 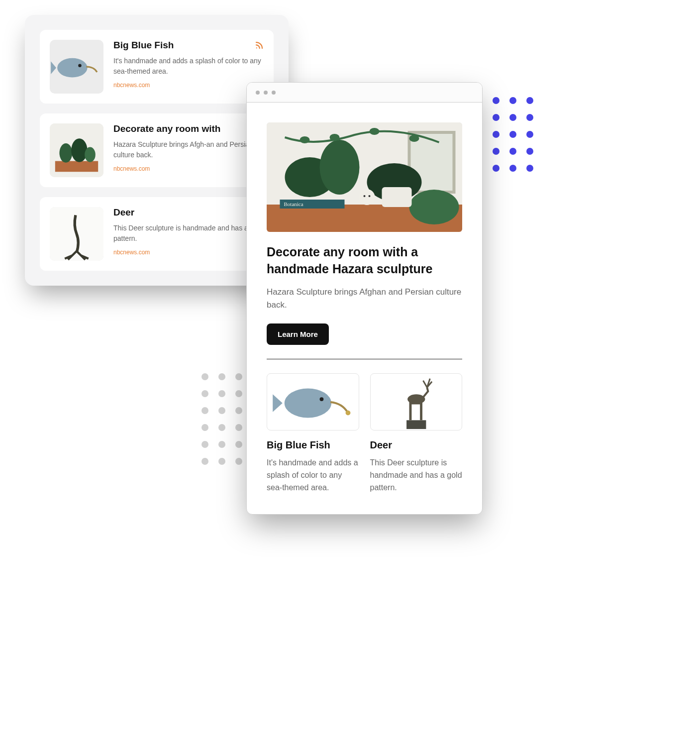 What do you see at coordinates (513, 134) in the screenshot?
I see `decorative-dots-blue` at bounding box center [513, 134].